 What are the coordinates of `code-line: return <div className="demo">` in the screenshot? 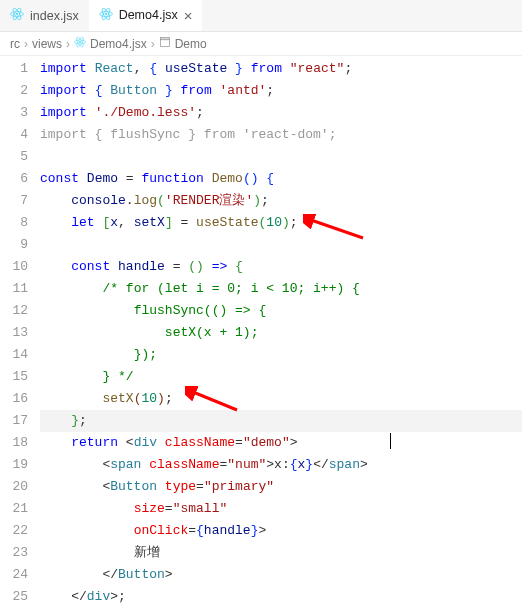 It's located at (281, 443).